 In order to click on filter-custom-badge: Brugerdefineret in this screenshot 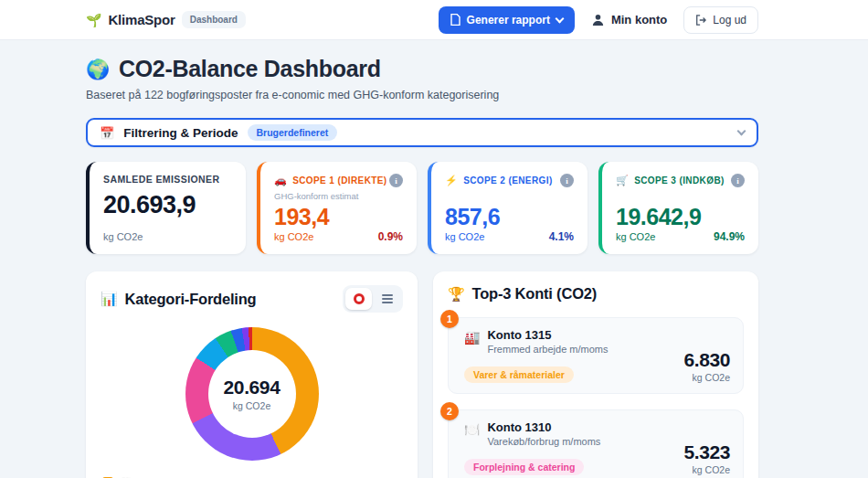, I will do `click(292, 133)`.